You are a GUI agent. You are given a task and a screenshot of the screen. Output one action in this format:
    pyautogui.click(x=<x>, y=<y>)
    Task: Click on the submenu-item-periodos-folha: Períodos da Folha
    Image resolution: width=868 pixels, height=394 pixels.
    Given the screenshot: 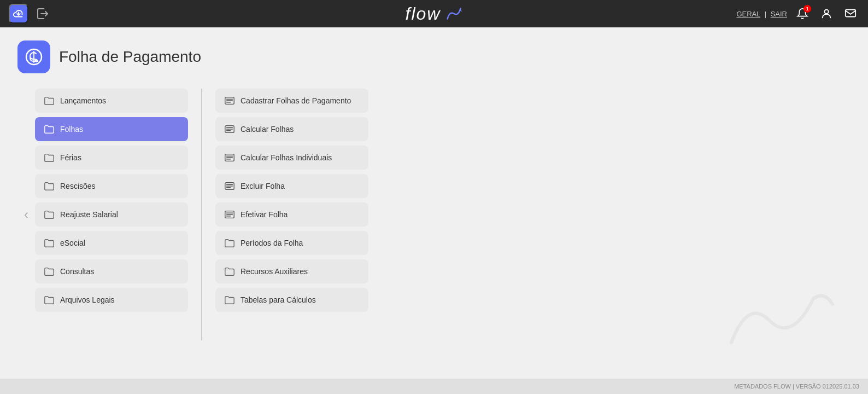 What is the action you would take?
    pyautogui.click(x=292, y=243)
    